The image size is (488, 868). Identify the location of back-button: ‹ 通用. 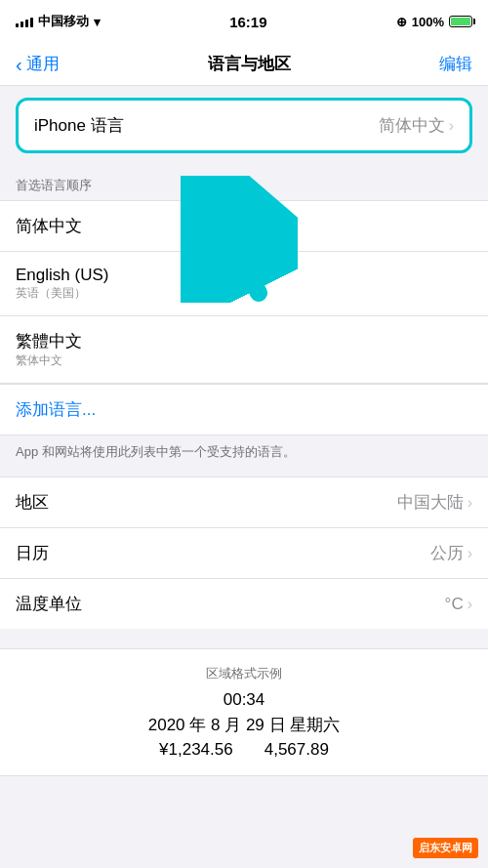
(37, 64).